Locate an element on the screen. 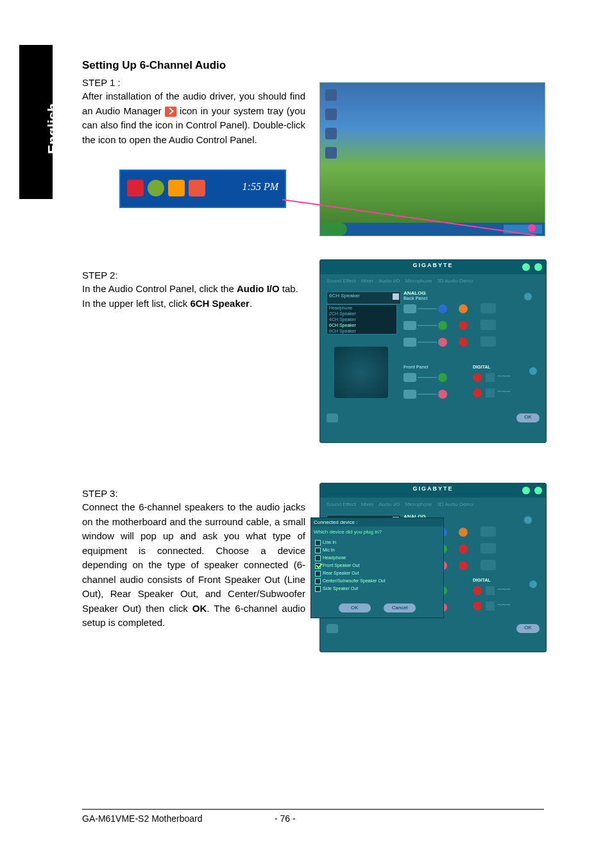 The height and width of the screenshot is (868, 612). device-option: Rear Speaker Out is located at coordinates (377, 573).